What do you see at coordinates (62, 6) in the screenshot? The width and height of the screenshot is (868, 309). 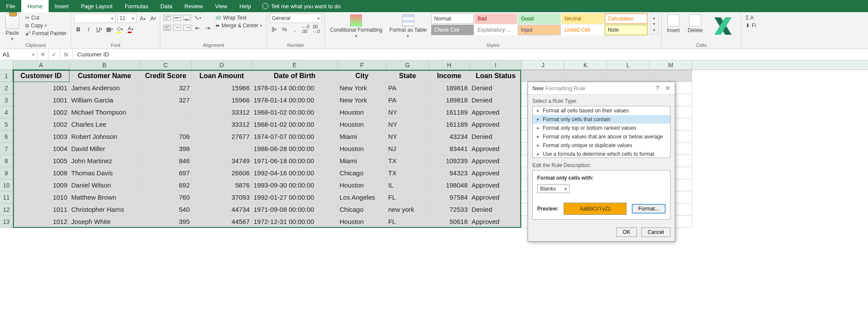 I see `tab-insert: Insert` at bounding box center [62, 6].